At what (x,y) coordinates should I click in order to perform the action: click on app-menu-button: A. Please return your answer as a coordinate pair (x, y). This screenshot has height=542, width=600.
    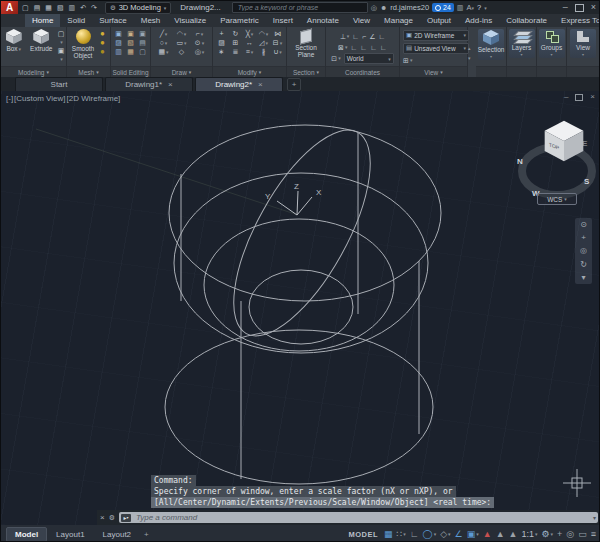
    Looking at the image, I should click on (10, 8).